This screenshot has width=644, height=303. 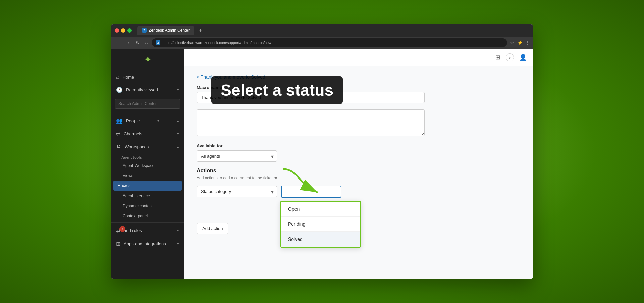 I want to click on extensions-icon: ⚡, so click(x=520, y=43).